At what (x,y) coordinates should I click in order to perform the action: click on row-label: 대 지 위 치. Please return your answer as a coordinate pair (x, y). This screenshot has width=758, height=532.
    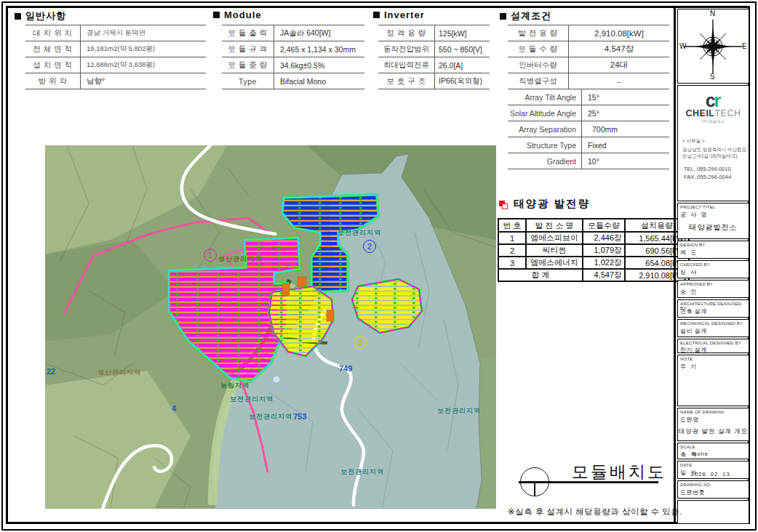
    Looking at the image, I should click on (53, 33).